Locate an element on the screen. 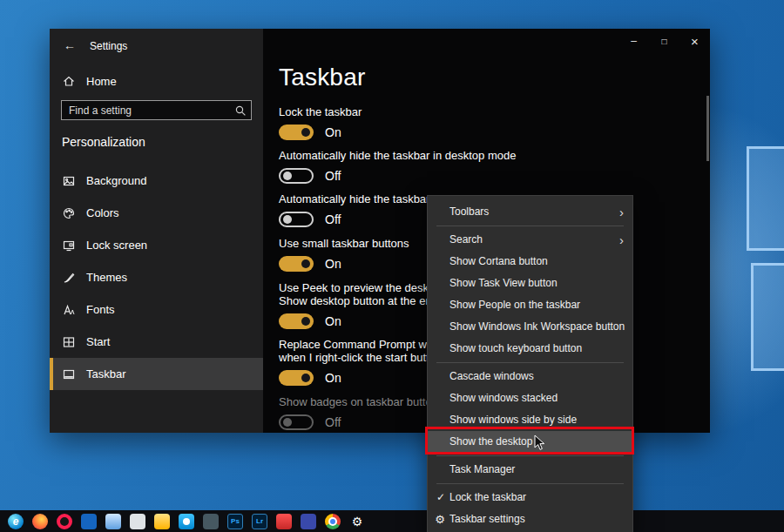 The image size is (784, 532). sidebar-item-colors: Colors is located at coordinates (157, 212).